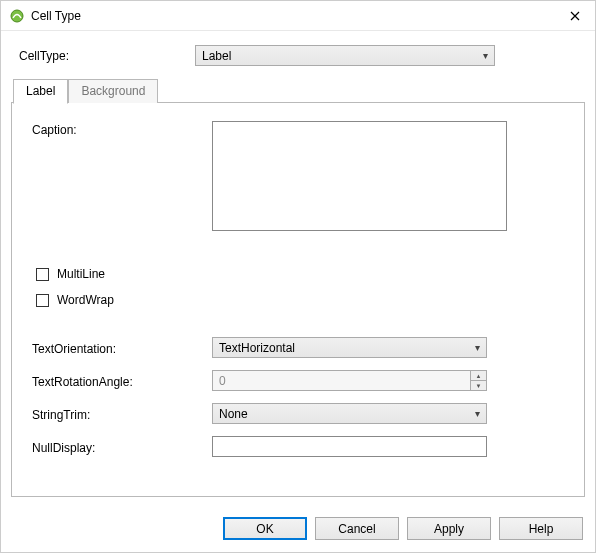 The height and width of the screenshot is (553, 596). I want to click on app-icon, so click(17, 16).